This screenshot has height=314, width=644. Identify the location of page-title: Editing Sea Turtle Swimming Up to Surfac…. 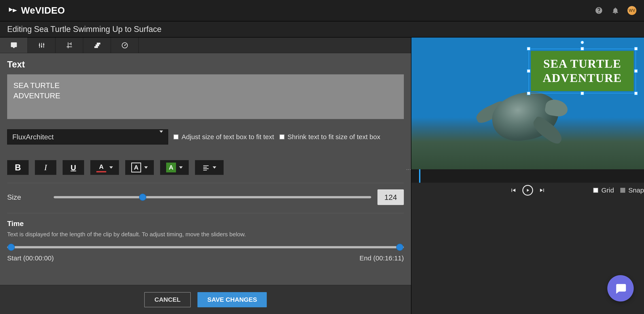
(322, 29).